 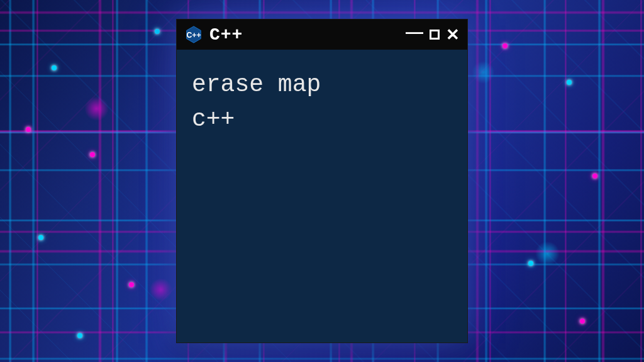 What do you see at coordinates (194, 35) in the screenshot?
I see `svg-text: C++` at bounding box center [194, 35].